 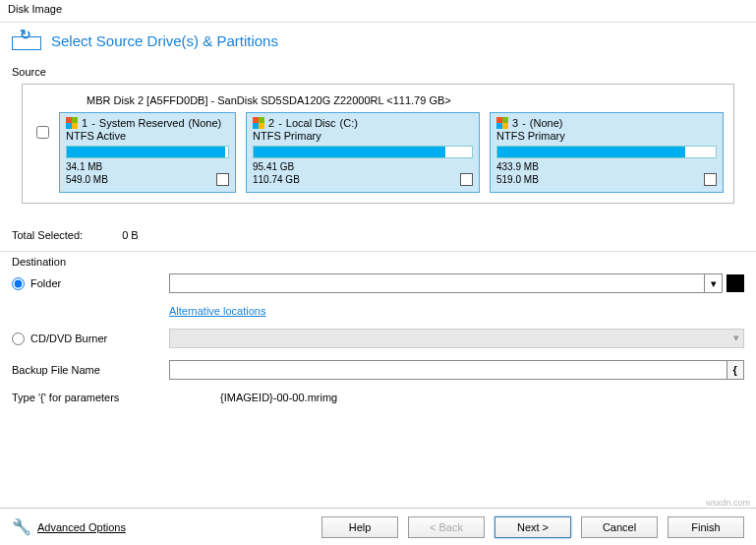 I want to click on cddvd-radio, so click(x=18, y=338).